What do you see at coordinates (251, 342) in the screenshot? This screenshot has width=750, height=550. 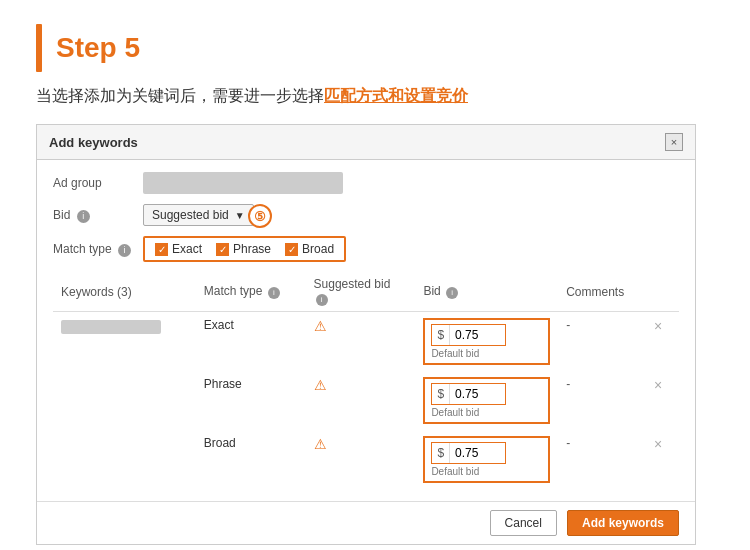 I see `match-type-cell-1: Exact` at bounding box center [251, 342].